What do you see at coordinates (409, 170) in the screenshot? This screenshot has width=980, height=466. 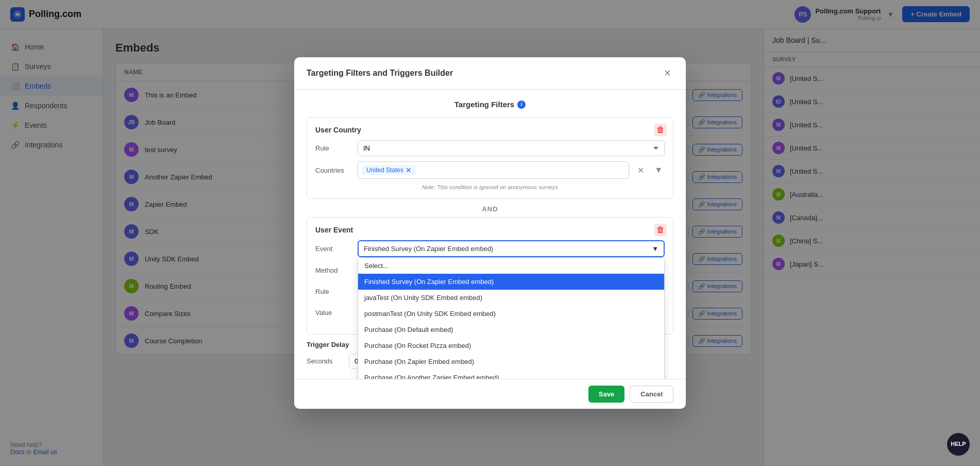 I see `remove-tag-button: ✕` at bounding box center [409, 170].